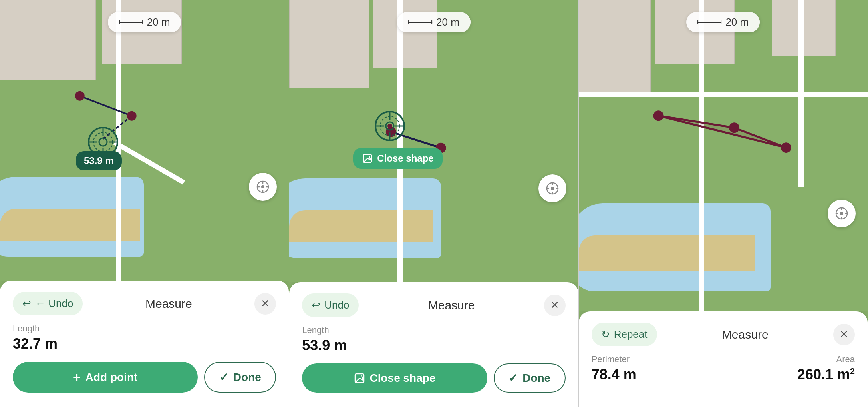 The image size is (868, 407). Describe the element at coordinates (159, 22) in the screenshot. I see `scale-label-1: 20 m` at that location.